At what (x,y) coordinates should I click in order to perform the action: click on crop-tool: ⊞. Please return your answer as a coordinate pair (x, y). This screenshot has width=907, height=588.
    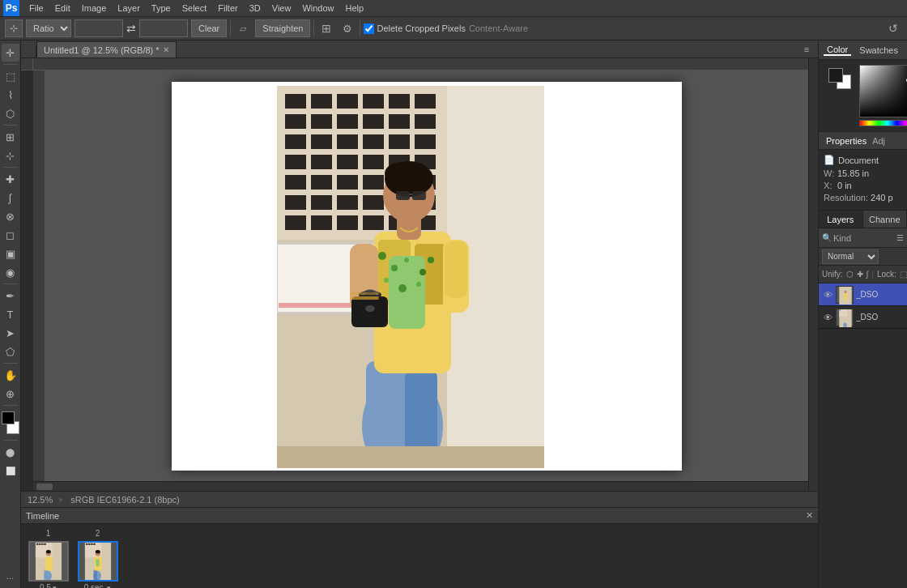
    Looking at the image, I should click on (11, 137).